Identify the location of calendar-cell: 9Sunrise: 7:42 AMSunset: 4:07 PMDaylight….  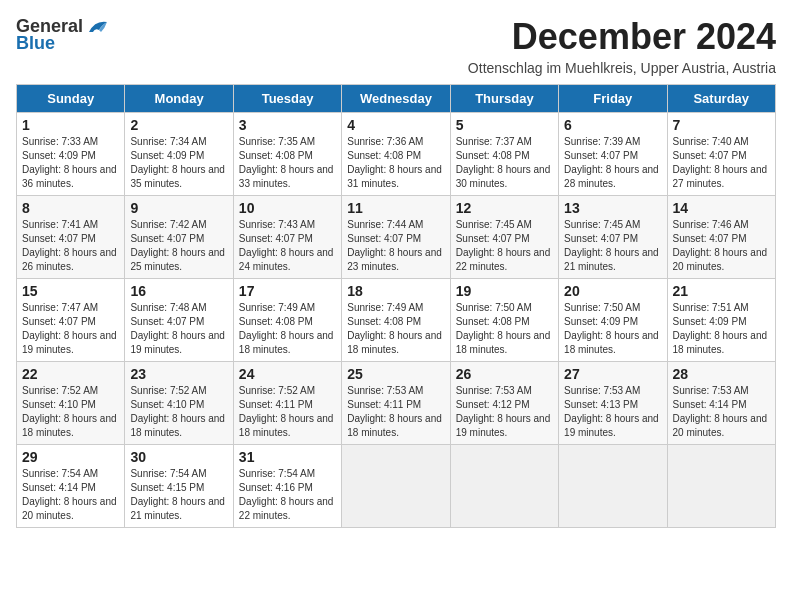
(179, 238).